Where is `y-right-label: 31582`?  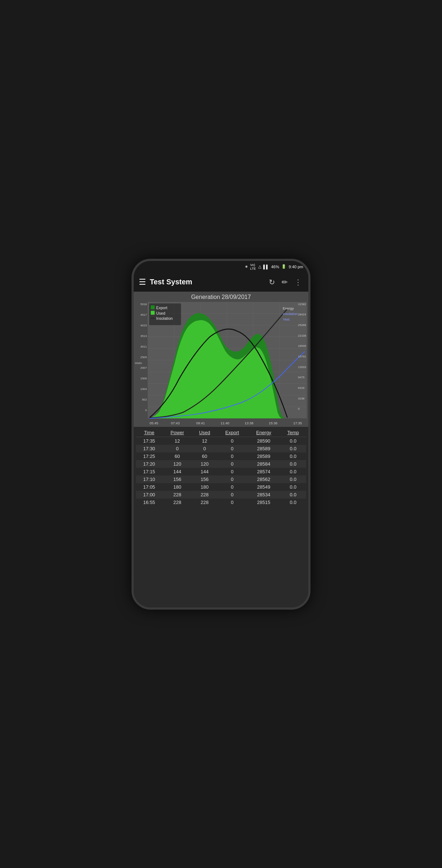
y-right-label: 31582 is located at coordinates (302, 304).